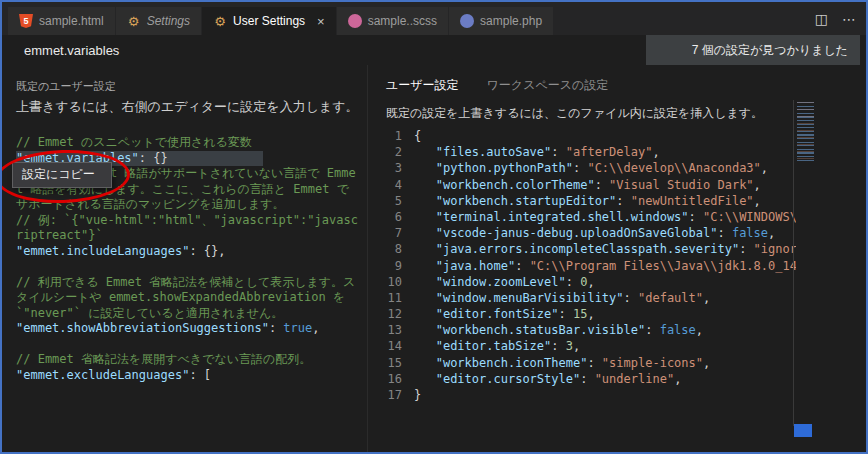  I want to click on minimap-content, so click(806, 132).